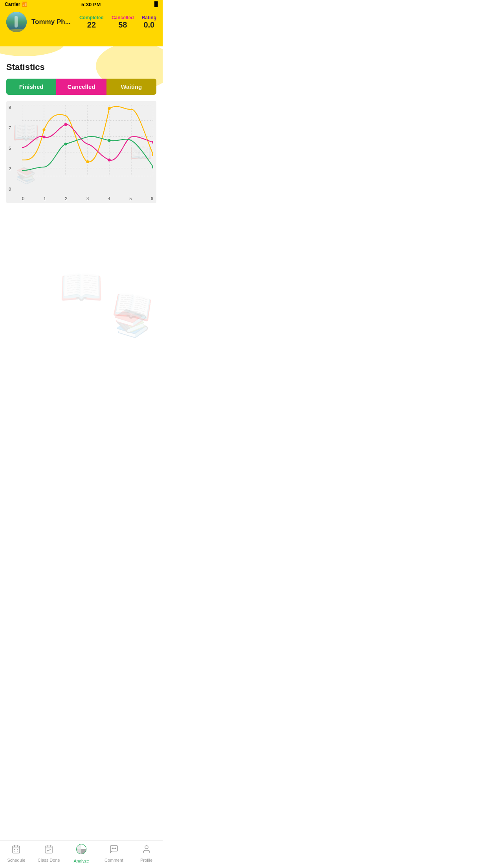  What do you see at coordinates (81, 152) in the screenshot?
I see `chart-container: 📖 📚 📖 9 7 5 2 0` at bounding box center [81, 152].